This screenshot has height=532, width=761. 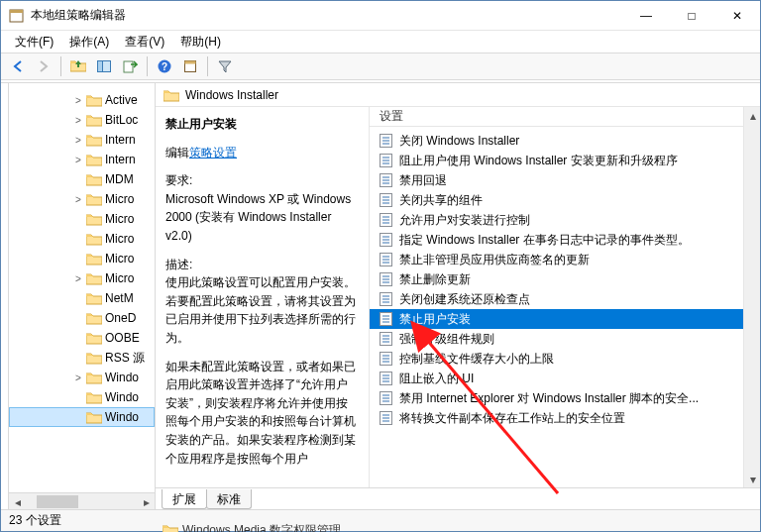 I want to click on list-header: 设置, so click(x=557, y=117).